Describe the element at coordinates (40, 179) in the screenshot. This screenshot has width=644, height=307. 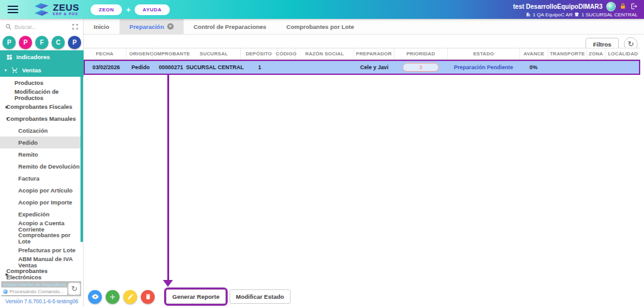
I see `sidebar-menu: ProductosModificación de Productos▶Compr…` at that location.